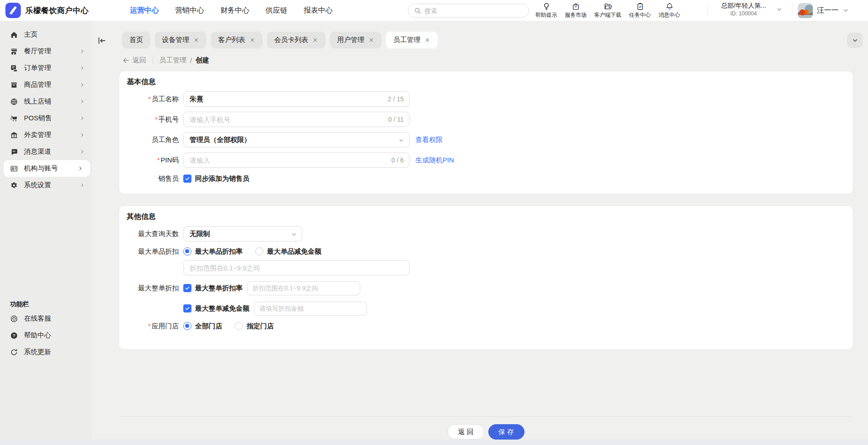  I want to click on user-menu: 汪一一, so click(824, 10).